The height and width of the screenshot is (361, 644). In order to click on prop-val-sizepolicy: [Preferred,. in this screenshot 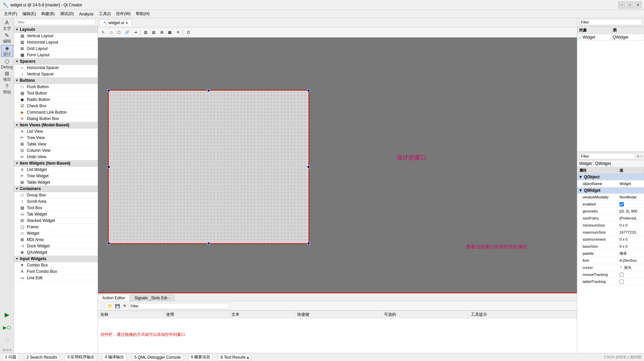, I will do `click(631, 218)`.